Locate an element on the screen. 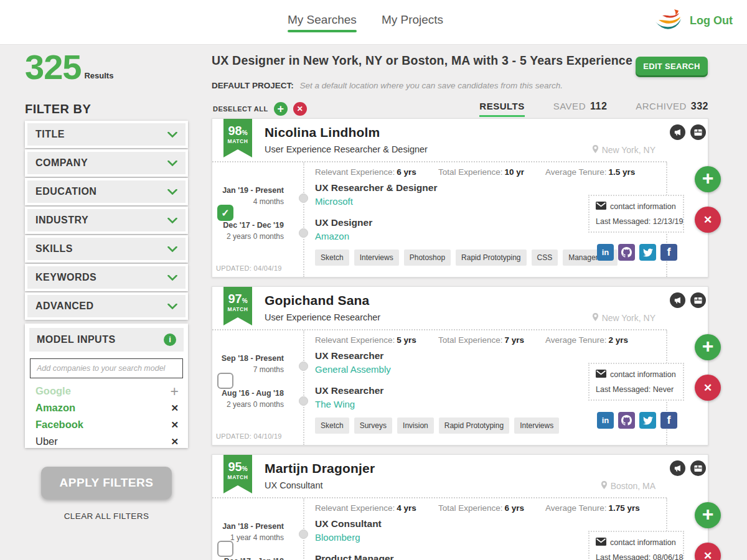 The width and height of the screenshot is (747, 560). default-project-hint: Set a default location where you can sav… is located at coordinates (432, 86).